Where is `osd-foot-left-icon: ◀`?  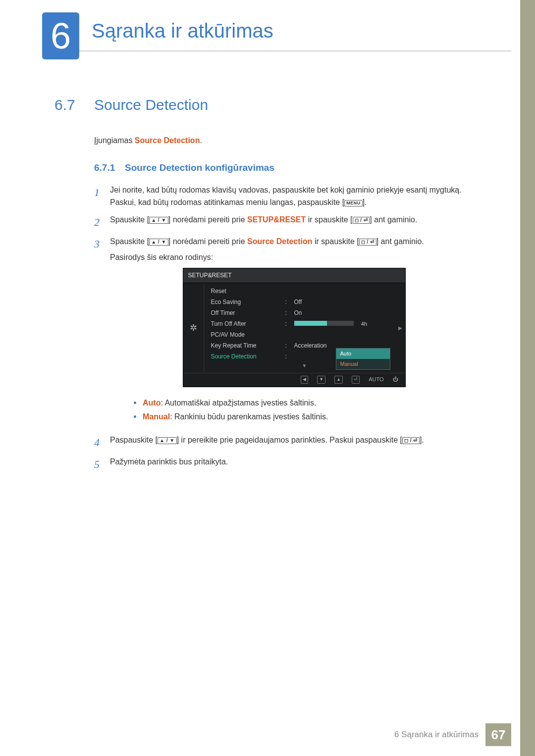 osd-foot-left-icon: ◀ is located at coordinates (304, 379).